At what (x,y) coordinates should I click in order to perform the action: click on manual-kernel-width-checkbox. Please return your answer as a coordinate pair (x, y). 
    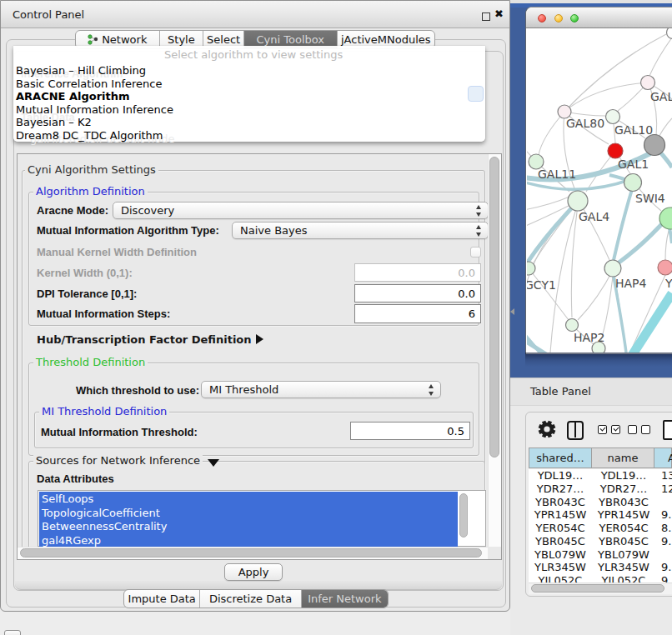
    Looking at the image, I should click on (475, 252).